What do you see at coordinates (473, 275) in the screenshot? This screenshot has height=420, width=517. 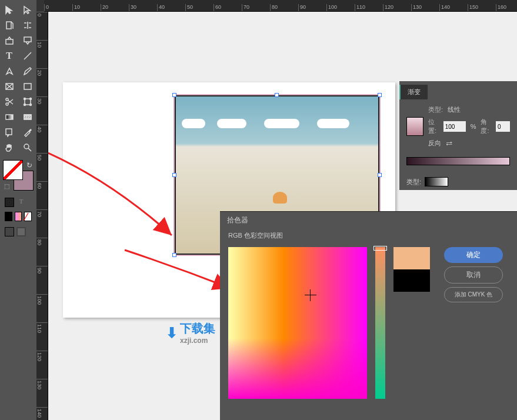 I see `cancel-button: 取消` at bounding box center [473, 275].